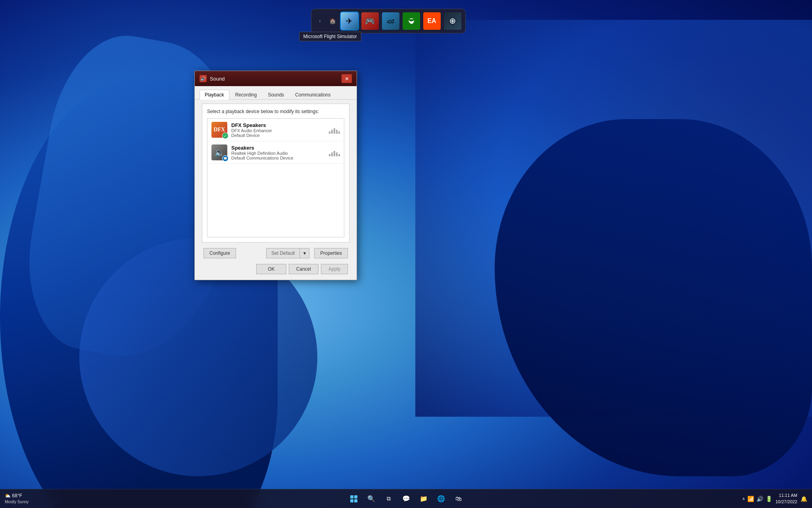 The image size is (812, 508). What do you see at coordinates (334, 152) in the screenshot?
I see `device-bars-speakers` at bounding box center [334, 152].